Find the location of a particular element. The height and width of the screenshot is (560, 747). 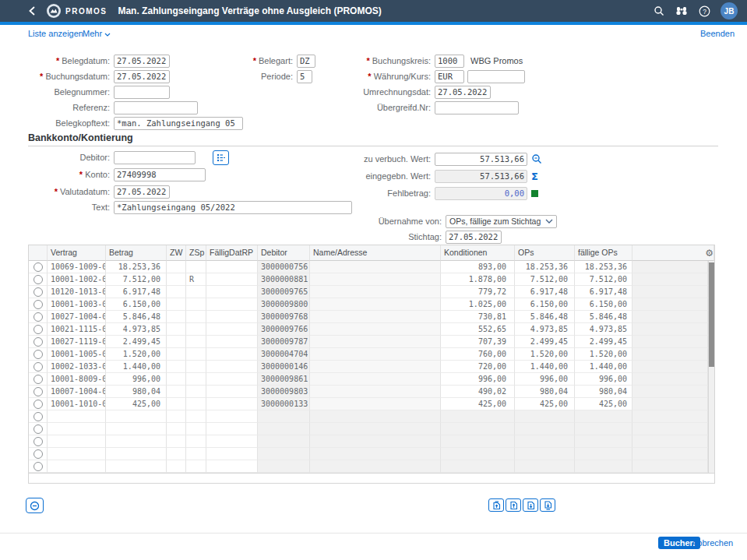

column-header-ops: OPs is located at coordinates (545, 253).